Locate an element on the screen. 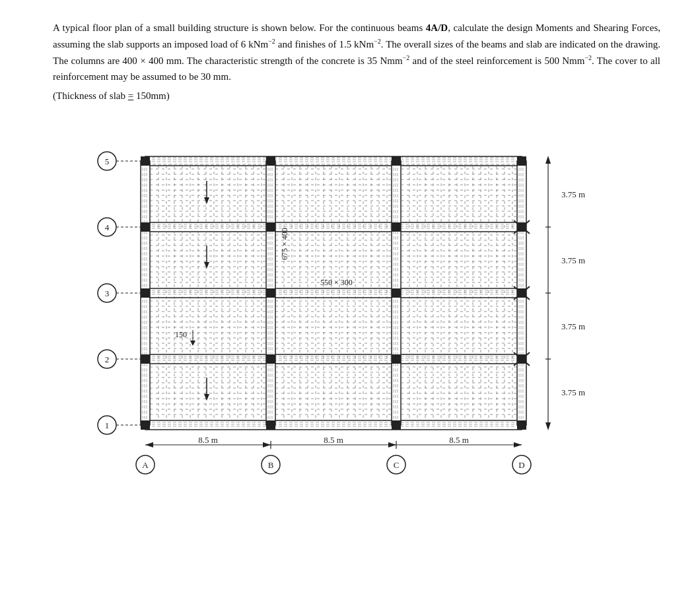 The width and height of the screenshot is (700, 594). problem-statement: A typical floor plan of a small building… is located at coordinates (357, 53).